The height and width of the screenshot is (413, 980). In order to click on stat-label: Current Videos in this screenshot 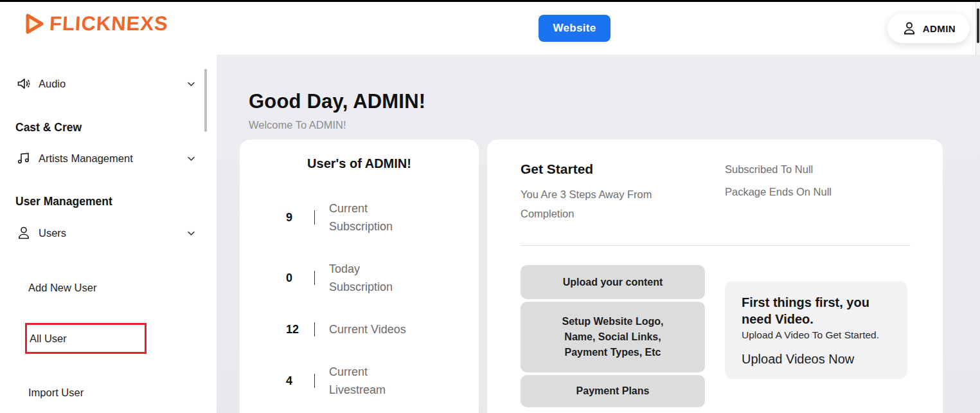, I will do `click(374, 329)`.